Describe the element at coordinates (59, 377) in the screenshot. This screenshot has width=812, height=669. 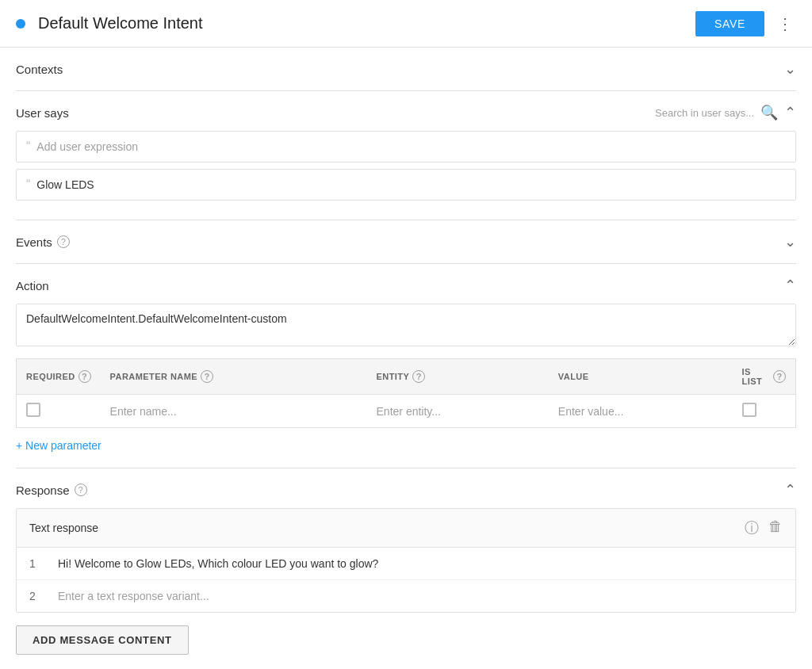
I see `col-required: REQUIRED ?` at that location.